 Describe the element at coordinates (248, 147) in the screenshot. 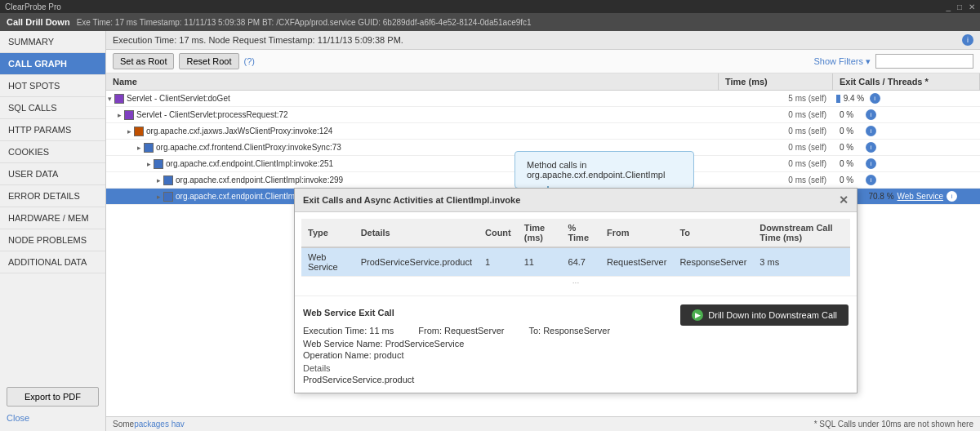

I see `call-name-text: org.apache.cxf.frontend.ClientProxy:invo…` at that location.